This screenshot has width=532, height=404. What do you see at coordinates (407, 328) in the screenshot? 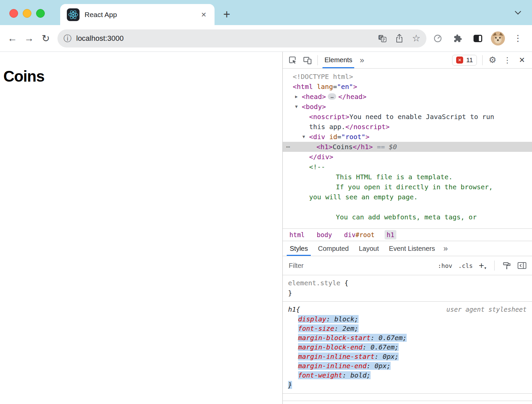
I see `style-property: font-size: 2em;` at bounding box center [407, 328].